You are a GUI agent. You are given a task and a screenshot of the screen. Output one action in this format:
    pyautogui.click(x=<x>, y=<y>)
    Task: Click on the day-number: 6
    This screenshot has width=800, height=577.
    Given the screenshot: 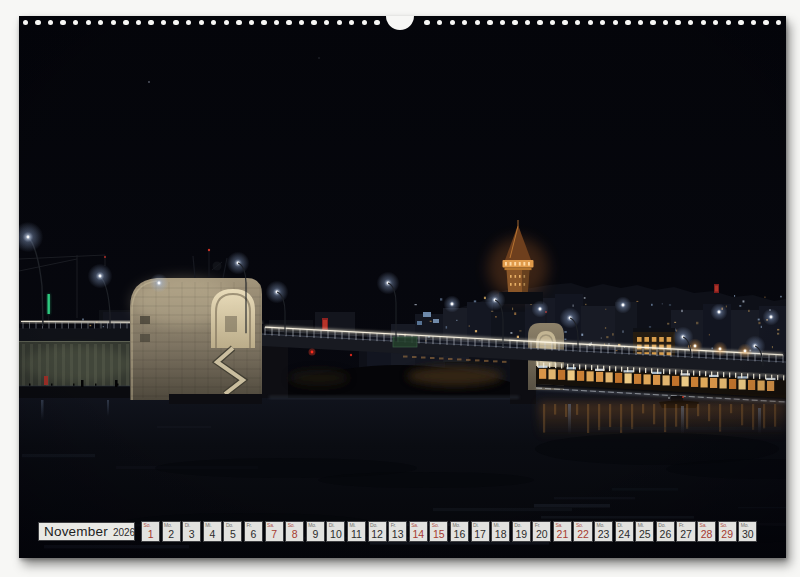 What is the action you would take?
    pyautogui.click(x=254, y=534)
    